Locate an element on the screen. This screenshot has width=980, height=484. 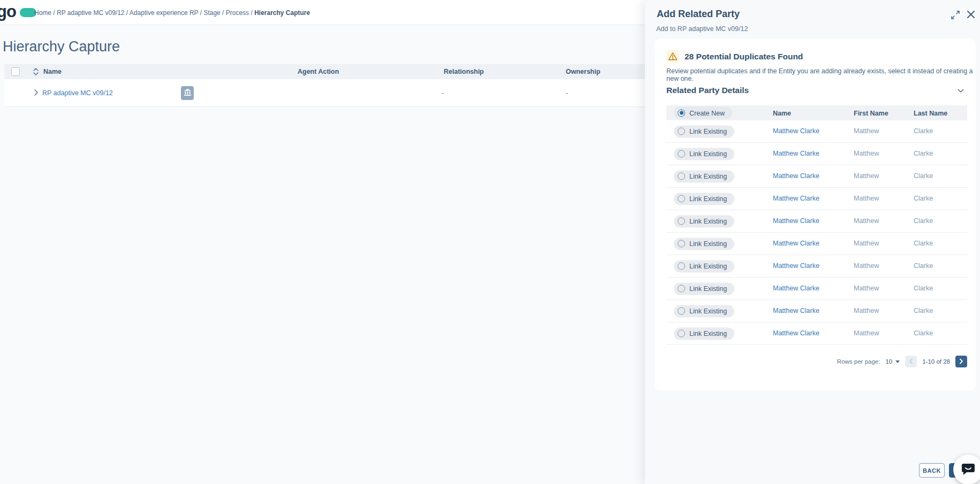
chevron-left-icon is located at coordinates (911, 362).